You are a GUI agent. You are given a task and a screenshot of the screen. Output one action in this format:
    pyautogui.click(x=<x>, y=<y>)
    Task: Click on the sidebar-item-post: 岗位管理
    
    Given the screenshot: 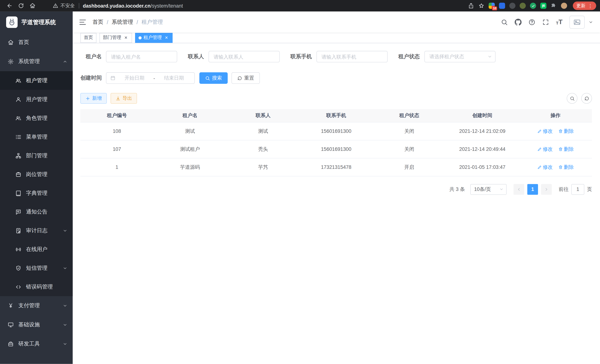 What is the action you would take?
    pyautogui.click(x=37, y=174)
    